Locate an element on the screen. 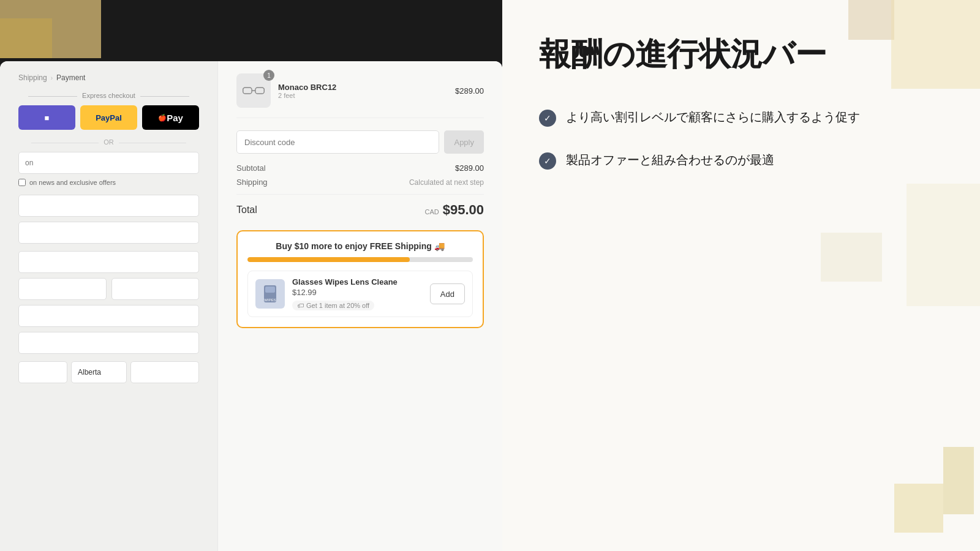 This screenshot has width=980, height=551. product-sub: 2 feet is located at coordinates (363, 96).